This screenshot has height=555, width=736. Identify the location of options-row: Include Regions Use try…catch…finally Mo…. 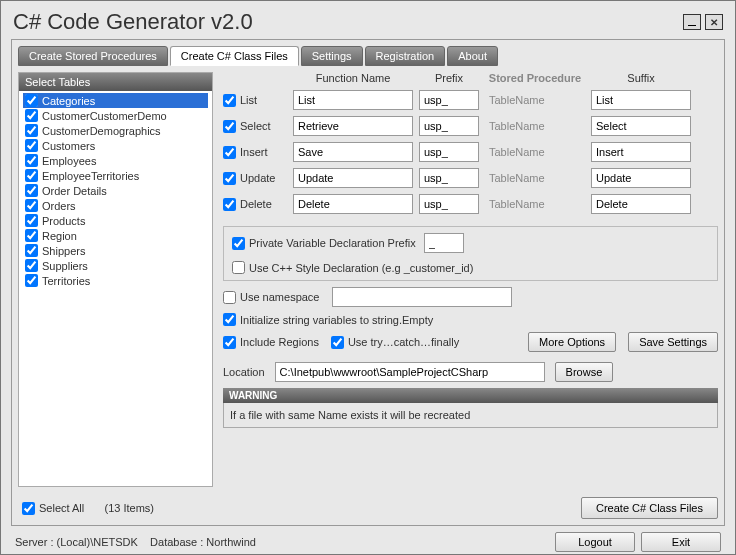
(470, 342).